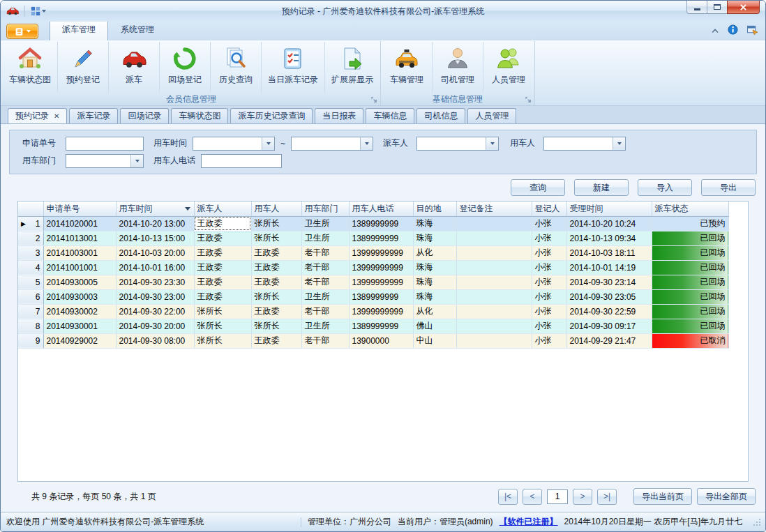  What do you see at coordinates (80, 268) in the screenshot?
I see `grid-cell-order_no: 20141001001` at bounding box center [80, 268].